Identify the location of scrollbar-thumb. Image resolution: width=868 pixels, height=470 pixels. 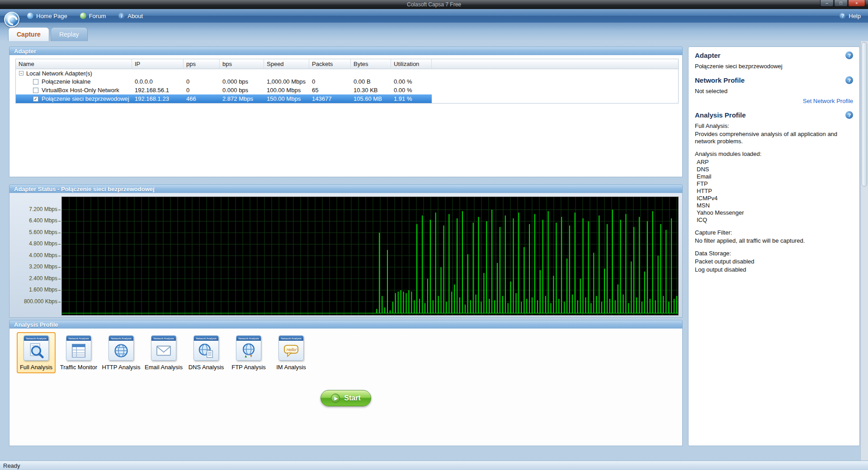
(864, 114).